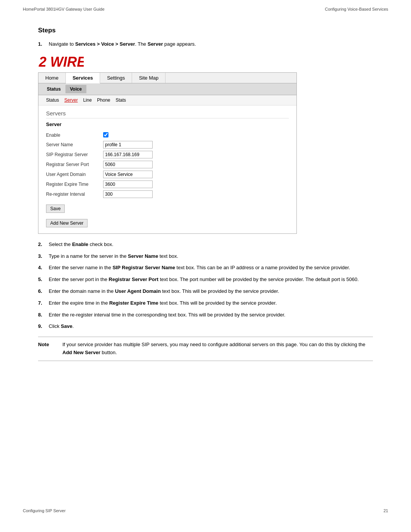 This screenshot has height=532, width=411. I want to click on label-sip-registrar: SIP Registrar Server, so click(75, 155).